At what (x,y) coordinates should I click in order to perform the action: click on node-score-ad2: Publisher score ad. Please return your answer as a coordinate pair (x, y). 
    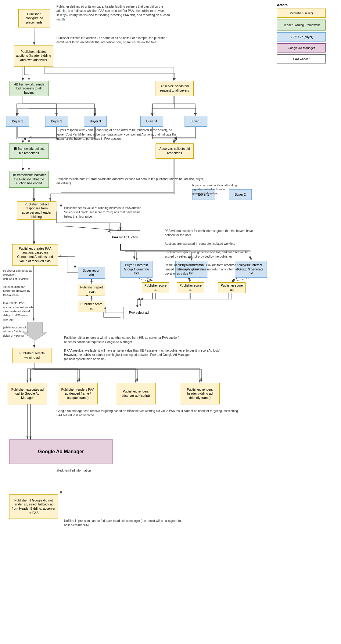
    Looking at the image, I should click on (191, 288).